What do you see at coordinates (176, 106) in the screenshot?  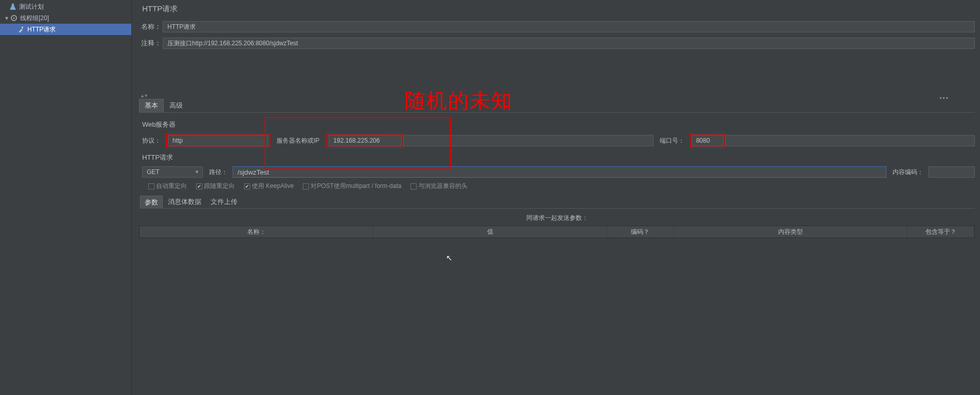 I see `tab-advanced: 高级` at bounding box center [176, 106].